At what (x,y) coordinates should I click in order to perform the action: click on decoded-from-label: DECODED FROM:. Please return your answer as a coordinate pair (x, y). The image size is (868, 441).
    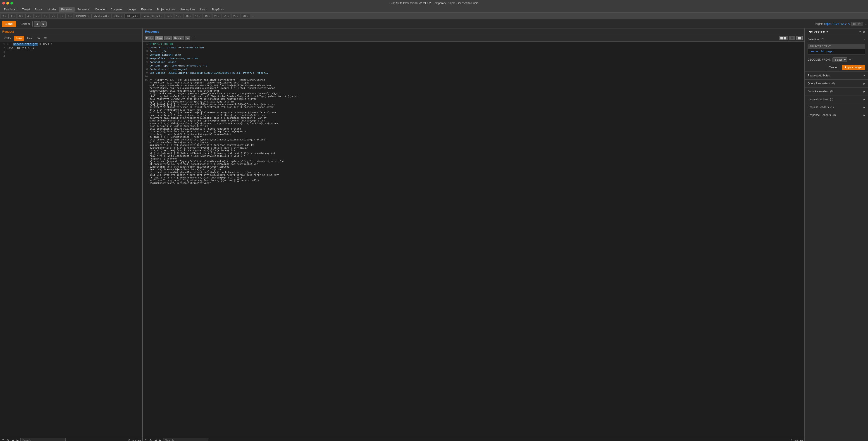
    Looking at the image, I should click on (819, 60).